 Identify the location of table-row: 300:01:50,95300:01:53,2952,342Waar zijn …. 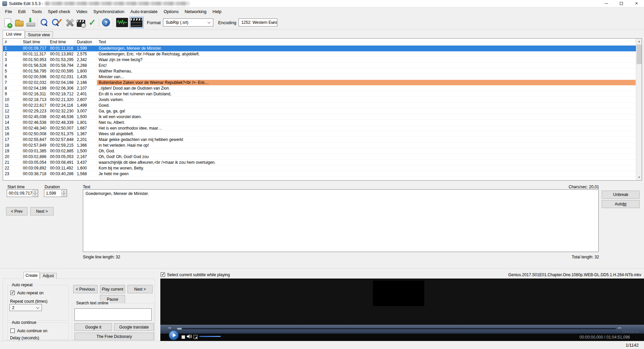
(319, 60).